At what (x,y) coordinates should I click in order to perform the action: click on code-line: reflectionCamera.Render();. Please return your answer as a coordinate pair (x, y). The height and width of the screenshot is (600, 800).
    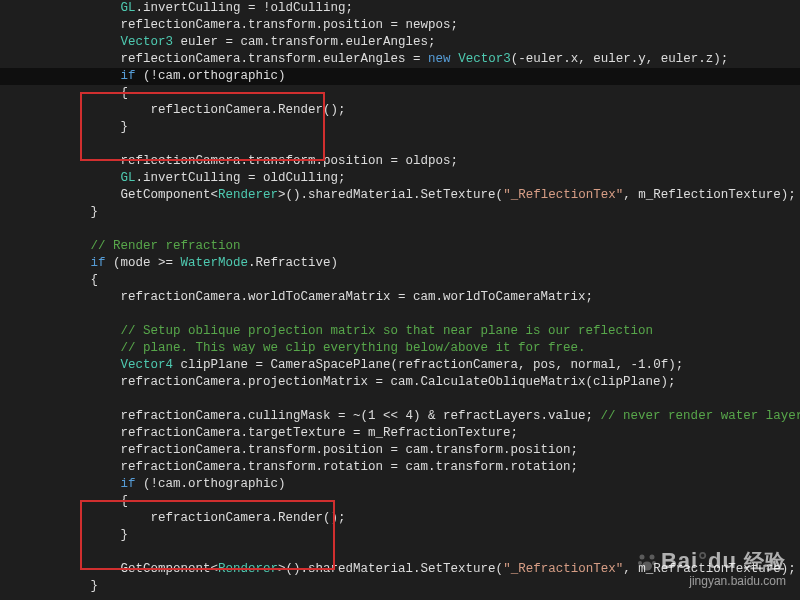
    Looking at the image, I should click on (400, 110).